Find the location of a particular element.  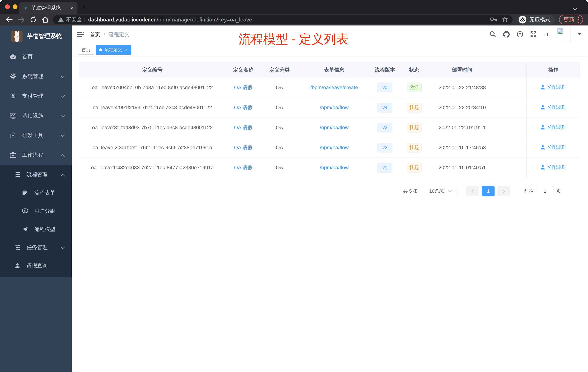

sidebar: 芋道管理系统 首页 系统管理 ¥ 支付管理 is located at coordinates (36, 199).